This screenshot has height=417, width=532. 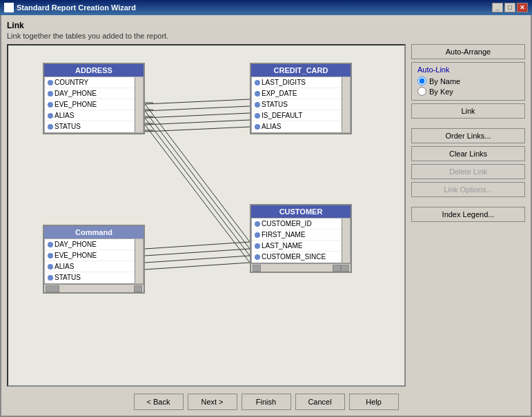 I want to click on title-bar: 🗂 Standard Report Creation Wizard _ □ ✕, so click(x=266, y=8).